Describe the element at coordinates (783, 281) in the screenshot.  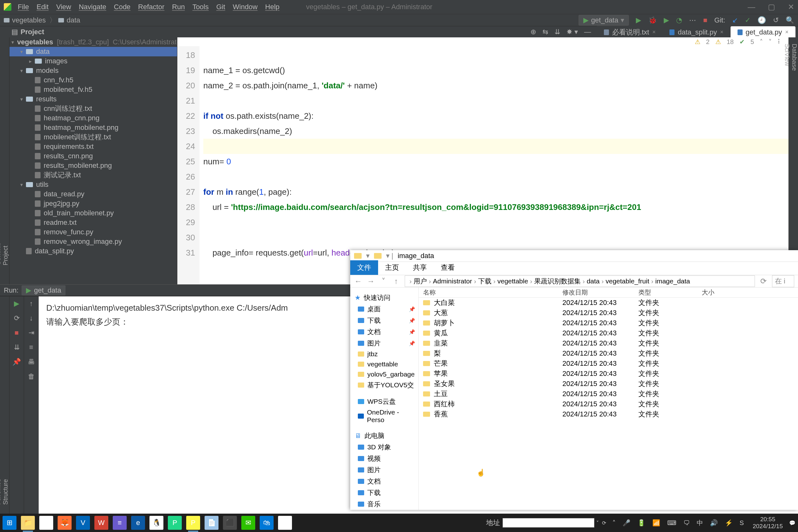
I see `search-input: 在 i` at that location.